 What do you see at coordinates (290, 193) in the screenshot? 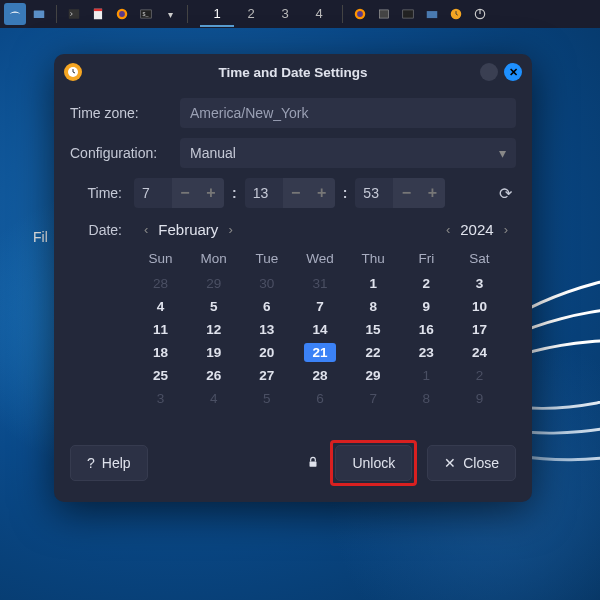
I see `minute-spinner: 13 − +` at bounding box center [290, 193].